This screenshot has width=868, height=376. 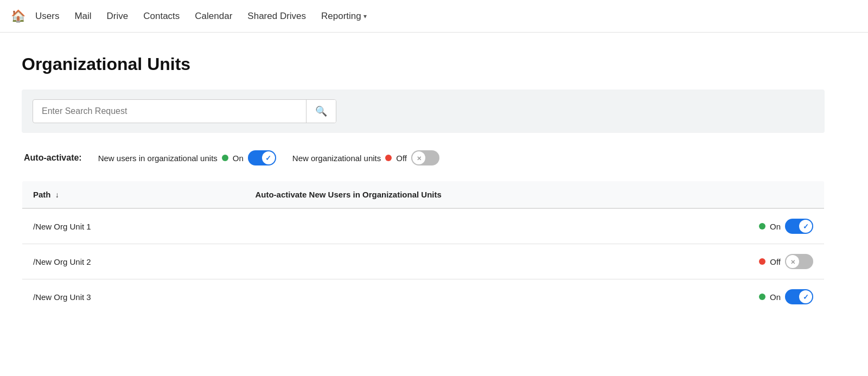 What do you see at coordinates (344, 16) in the screenshot?
I see `nav-reporting: Reporting ▾` at bounding box center [344, 16].